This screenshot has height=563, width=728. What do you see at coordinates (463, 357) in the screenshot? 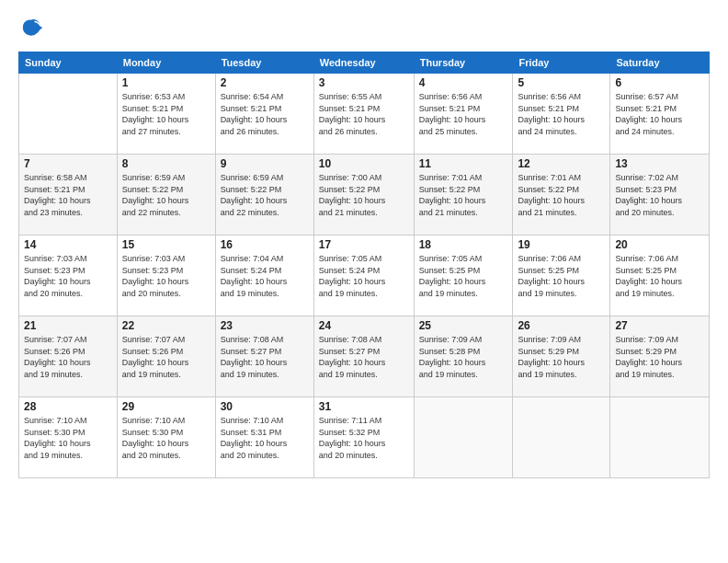
I see `calendar-cell: 25Sunrise: 7:09 AM Sunset: 5:28 PM Dayli…` at bounding box center [463, 357].